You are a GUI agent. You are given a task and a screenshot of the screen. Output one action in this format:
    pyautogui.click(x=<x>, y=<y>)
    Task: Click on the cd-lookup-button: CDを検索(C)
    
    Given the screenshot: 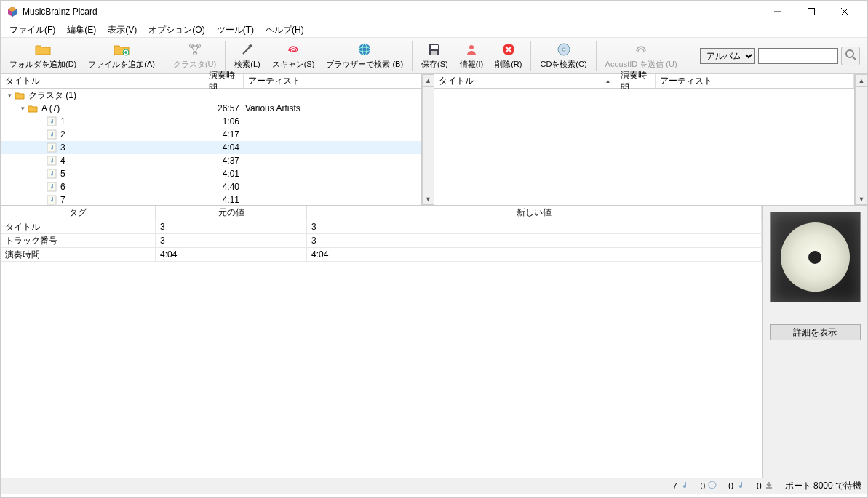 What is the action you would take?
    pyautogui.click(x=563, y=56)
    